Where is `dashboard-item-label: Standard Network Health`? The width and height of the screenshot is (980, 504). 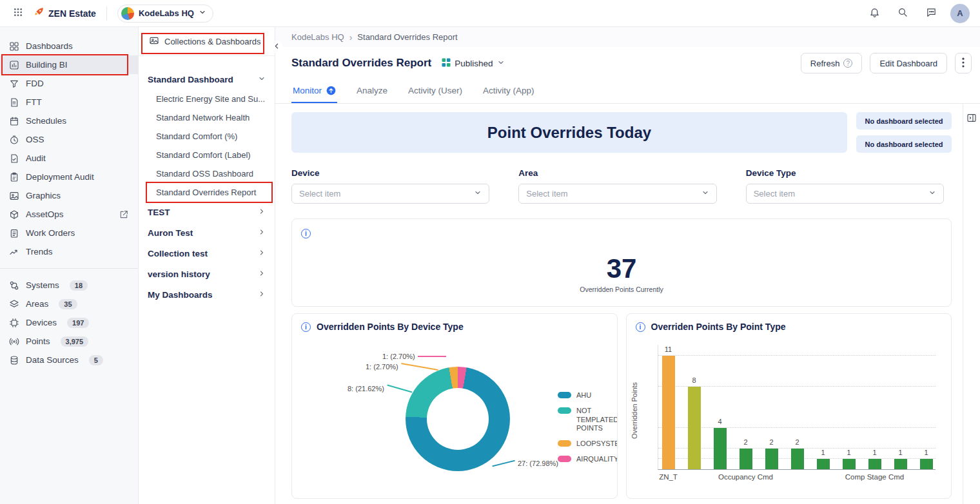
dashboard-item-label: Standard Network Health is located at coordinates (202, 117).